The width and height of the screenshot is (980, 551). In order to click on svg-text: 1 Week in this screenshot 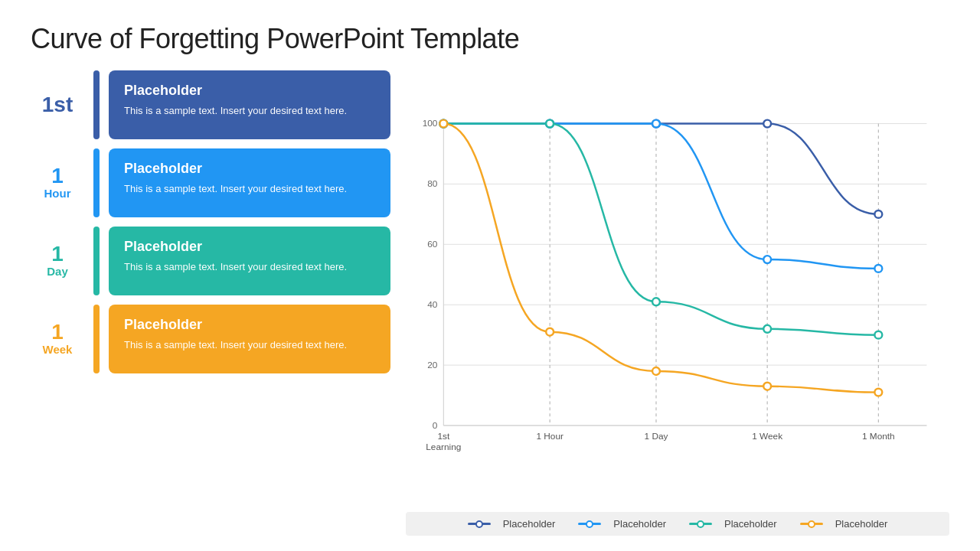, I will do `click(767, 436)`.